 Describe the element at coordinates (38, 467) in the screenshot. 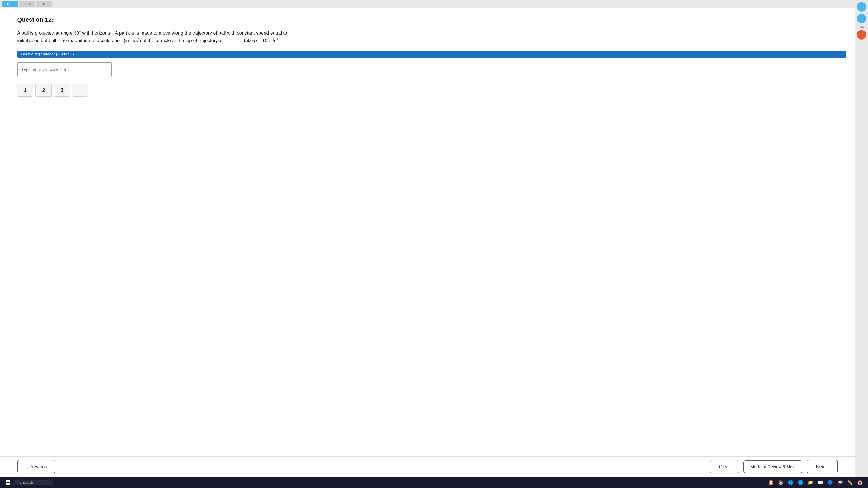

I see `previous-button-label: Previous` at that location.